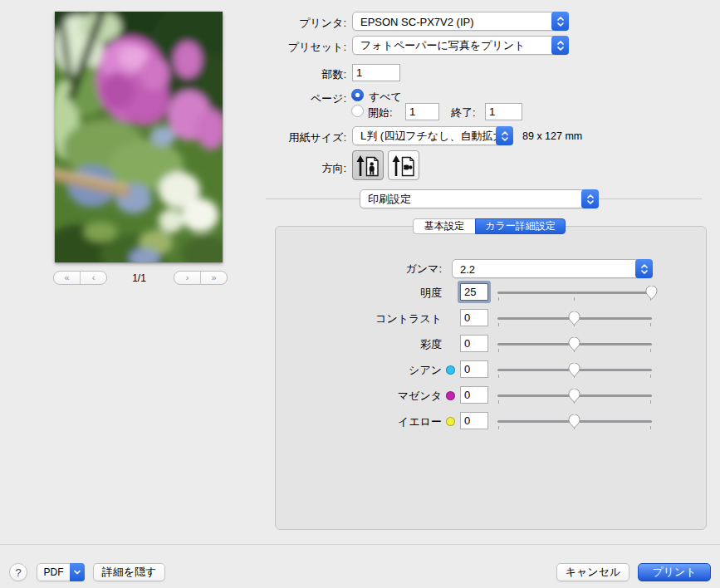  I want to click on contrast-row: コントラスト, so click(360, 320).